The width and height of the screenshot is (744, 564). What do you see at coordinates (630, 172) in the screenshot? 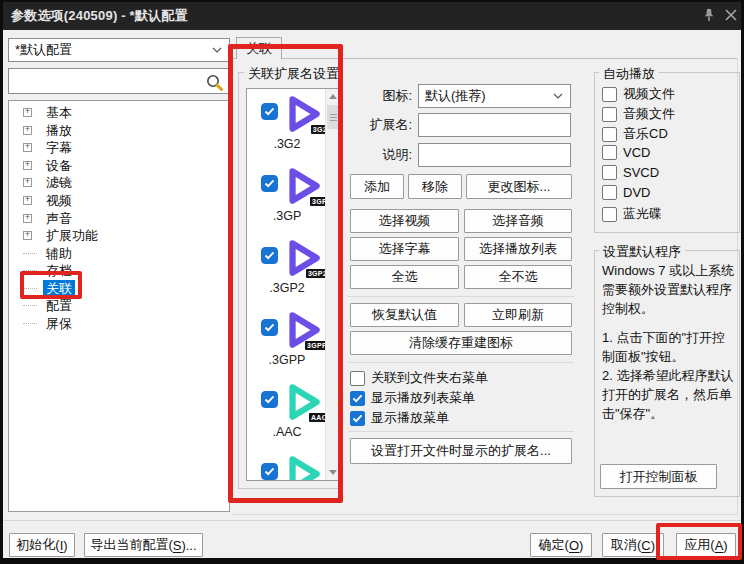
I see `checkbox-svcd: SVCD` at bounding box center [630, 172].